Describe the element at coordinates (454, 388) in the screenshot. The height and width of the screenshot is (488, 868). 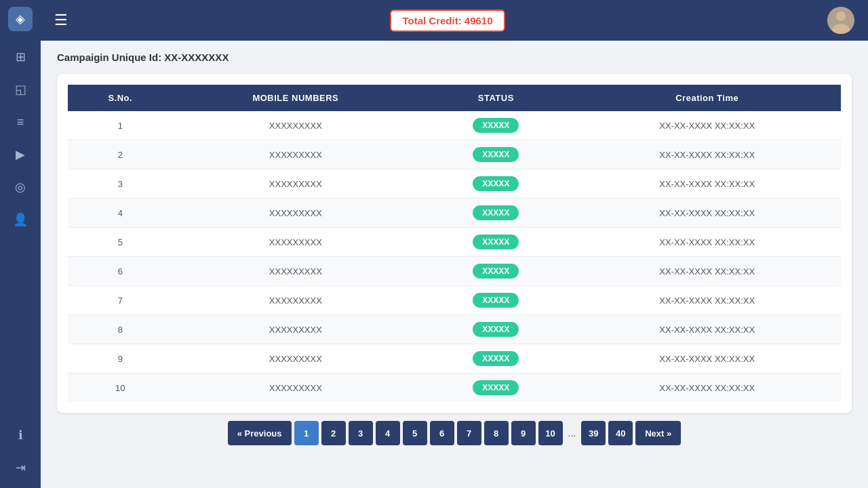
I see `table-row: 10 XXXXXXXXX XXXXX XX-XX-XXXX XX:XX:XX` at that location.